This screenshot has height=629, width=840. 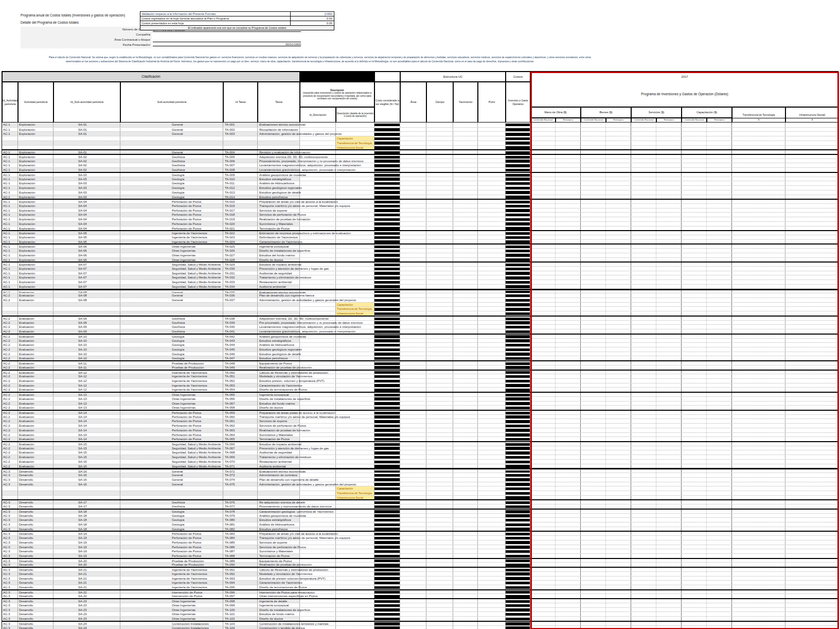 I want to click on cell-tarea: Servicios de soporte, so click(x=279, y=211).